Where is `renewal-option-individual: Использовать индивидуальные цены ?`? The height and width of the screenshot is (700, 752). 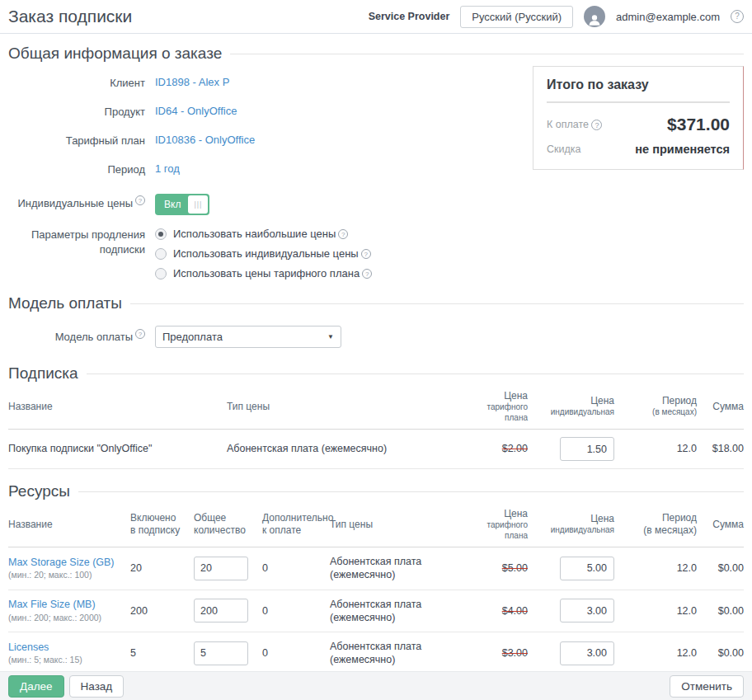
renewal-option-individual: Использовать индивидуальные цены ? is located at coordinates (264, 254).